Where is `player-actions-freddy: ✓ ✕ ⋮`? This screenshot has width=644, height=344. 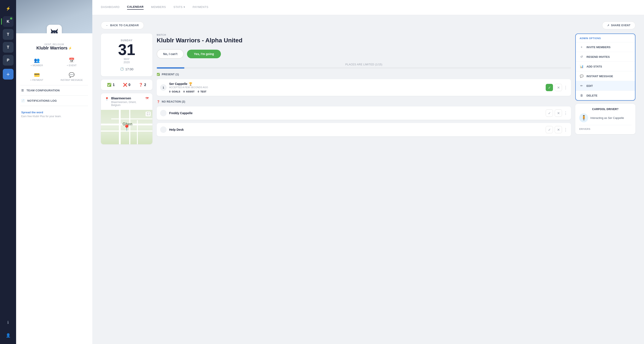 player-actions-freddy: ✓ ✕ ⋮ is located at coordinates (556, 113).